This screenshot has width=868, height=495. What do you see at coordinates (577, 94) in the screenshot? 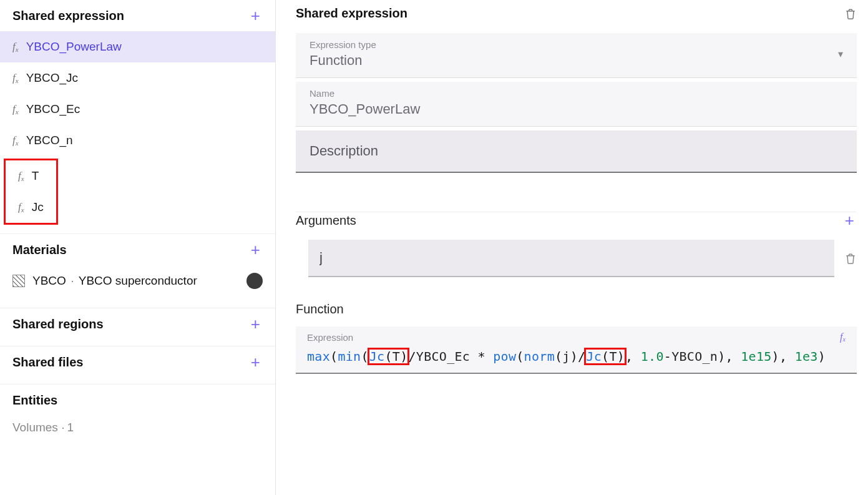
I see `name-label: Name` at bounding box center [577, 94].